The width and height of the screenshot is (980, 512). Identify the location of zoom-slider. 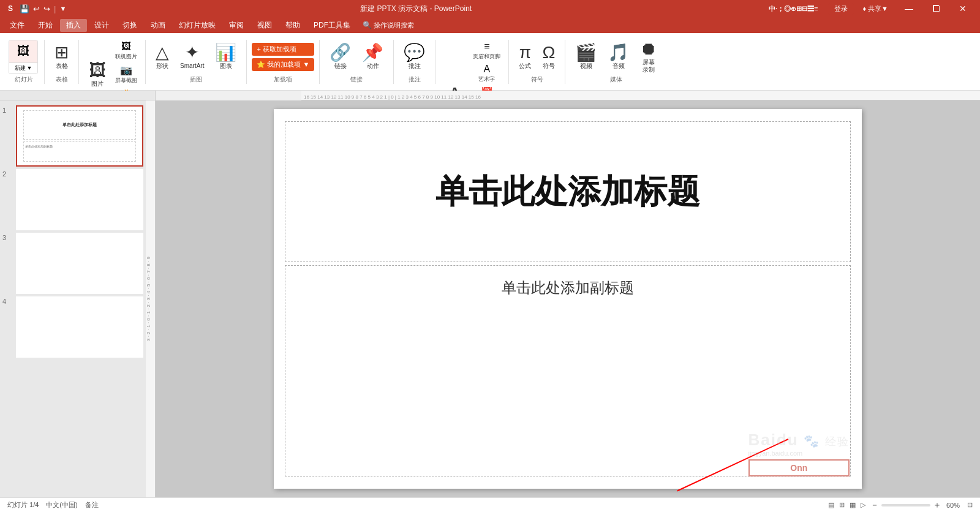
(906, 505).